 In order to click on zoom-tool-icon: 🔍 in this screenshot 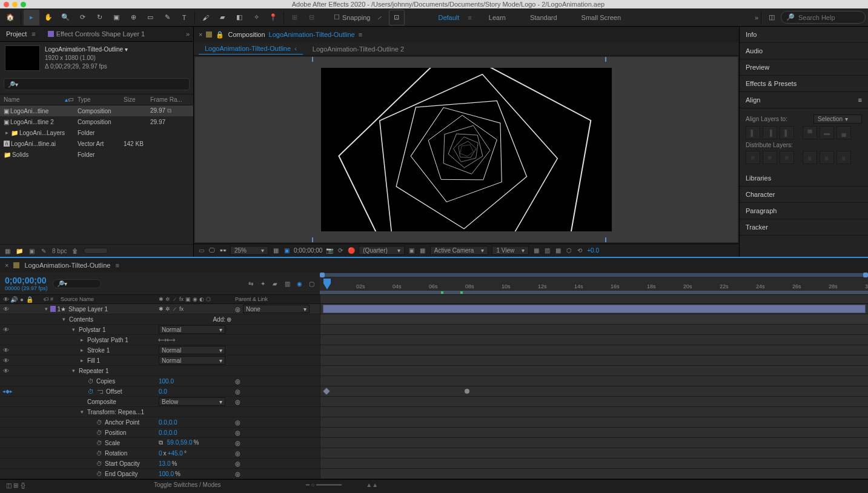, I will do `click(65, 18)`.